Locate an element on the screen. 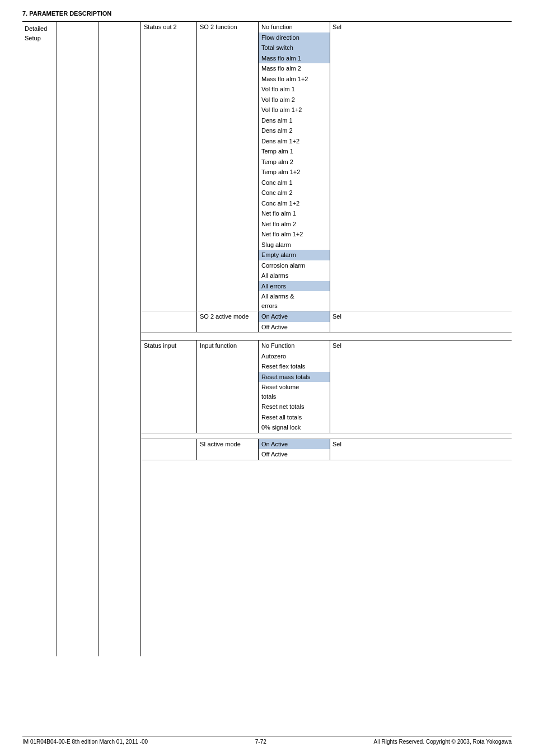  val-temp-alm12: Temp alm 1+2 is located at coordinates (294, 172).